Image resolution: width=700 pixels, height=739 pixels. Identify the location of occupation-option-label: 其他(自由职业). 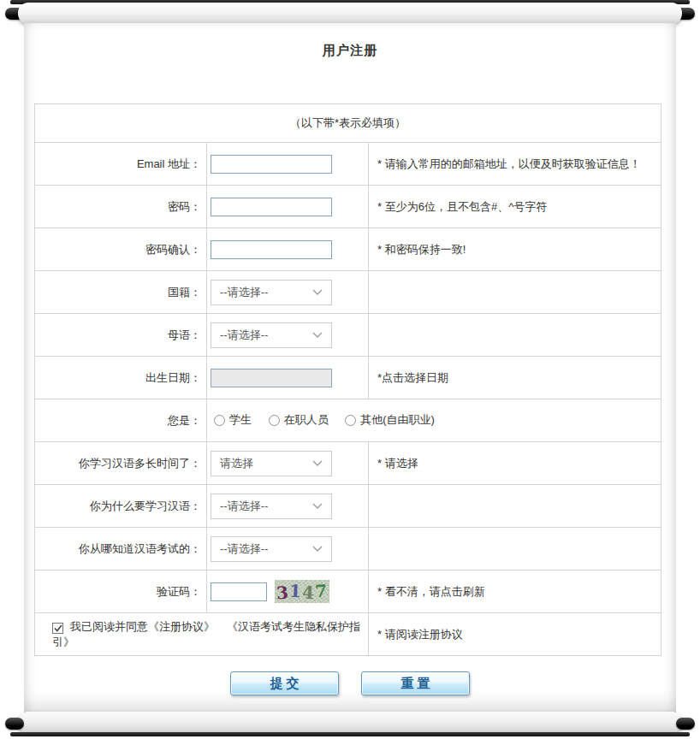
(397, 420).